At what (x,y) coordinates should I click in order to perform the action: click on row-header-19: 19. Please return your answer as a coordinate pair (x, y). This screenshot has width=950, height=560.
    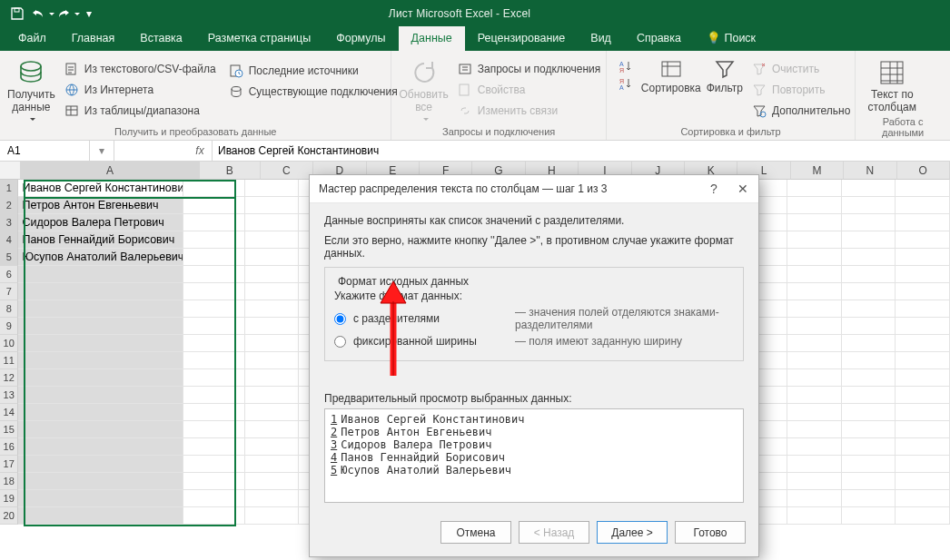
    Looking at the image, I should click on (9, 499).